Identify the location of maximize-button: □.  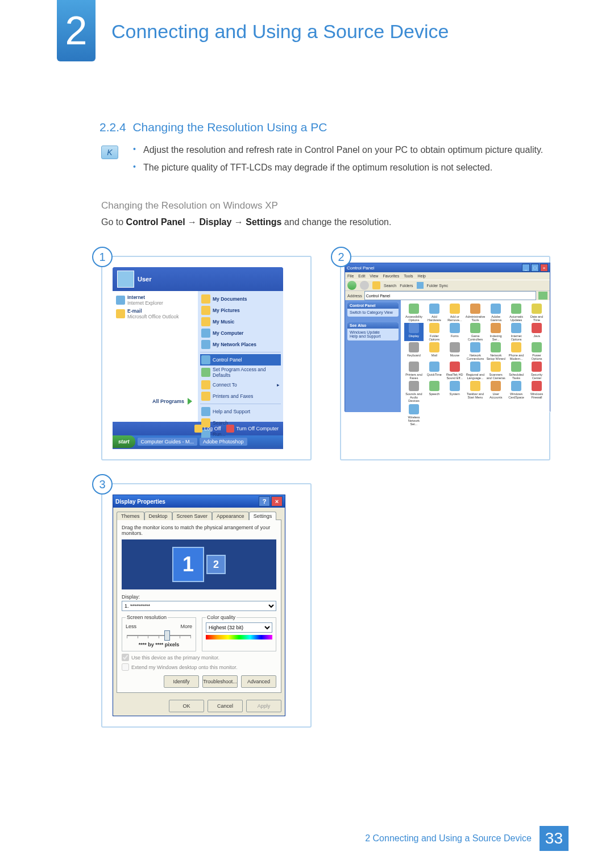
(535, 268).